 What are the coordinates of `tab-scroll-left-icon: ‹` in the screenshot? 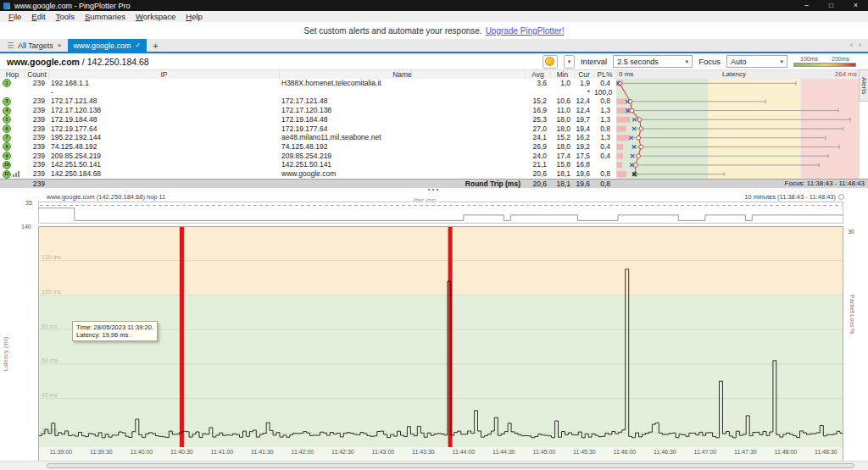 It's located at (851, 45).